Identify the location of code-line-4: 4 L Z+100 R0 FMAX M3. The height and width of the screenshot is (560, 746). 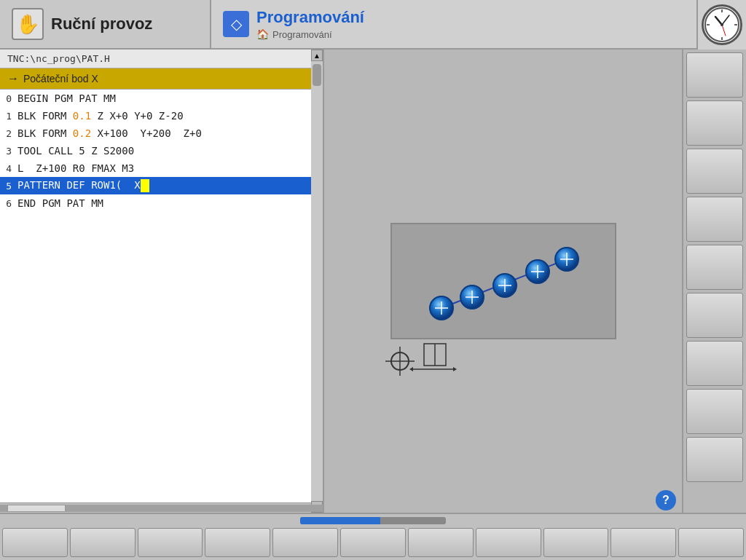
(162, 168).